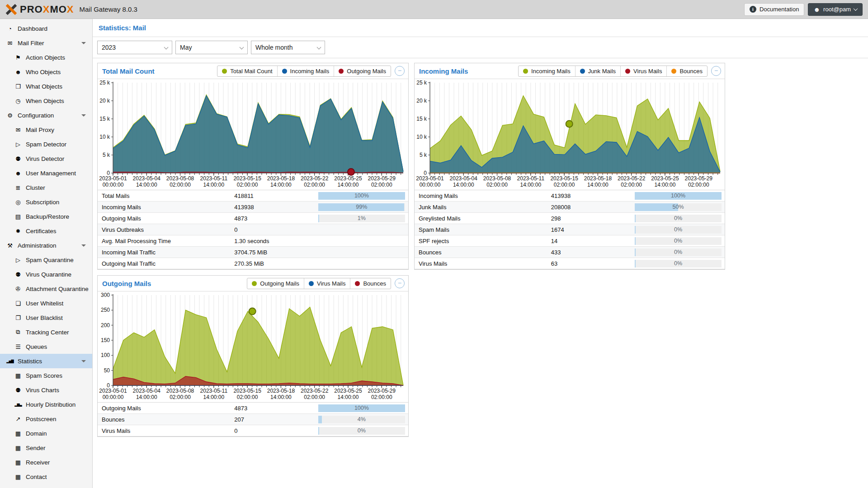  What do you see at coordinates (46, 101) in the screenshot?
I see `sidebar-item-when-objects: ◷When Objects` at bounding box center [46, 101].